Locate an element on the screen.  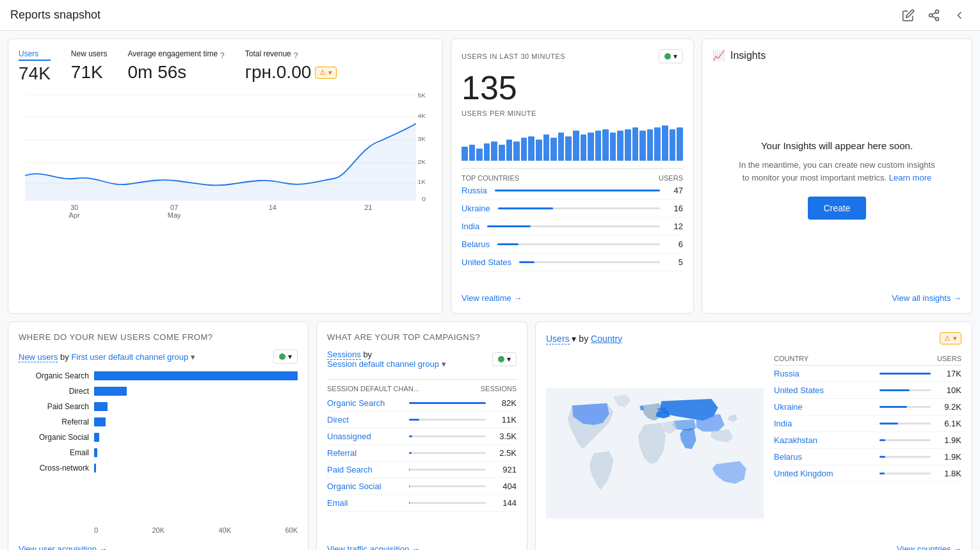
geo-country-row: United States 10K is located at coordinates (868, 391).